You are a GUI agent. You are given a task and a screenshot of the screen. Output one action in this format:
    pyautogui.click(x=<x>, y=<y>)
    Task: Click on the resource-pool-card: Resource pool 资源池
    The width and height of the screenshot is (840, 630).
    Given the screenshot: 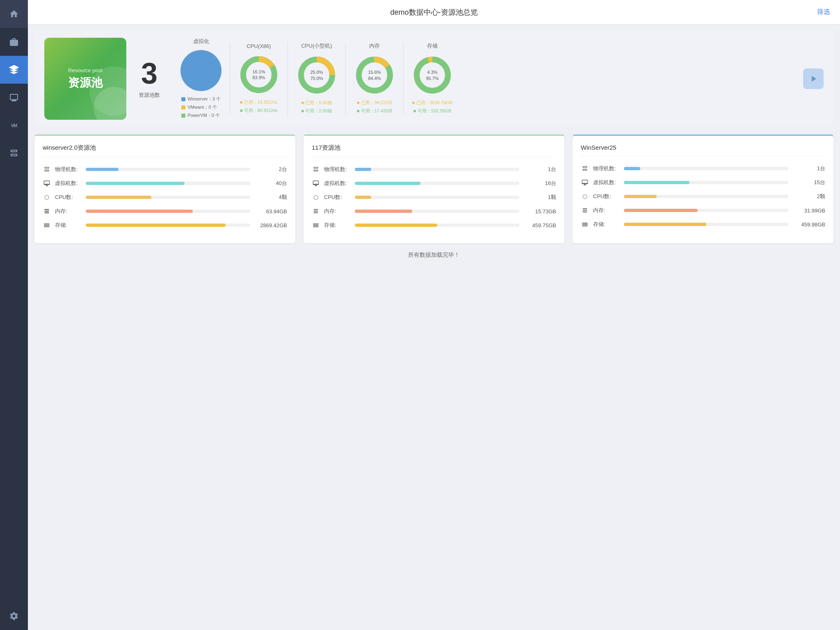 What is the action you would take?
    pyautogui.click(x=85, y=79)
    